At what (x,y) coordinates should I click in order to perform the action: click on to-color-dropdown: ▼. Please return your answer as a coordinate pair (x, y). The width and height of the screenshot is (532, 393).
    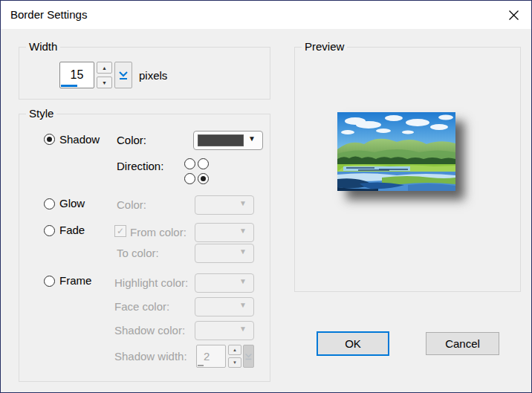
    Looking at the image, I should click on (224, 253).